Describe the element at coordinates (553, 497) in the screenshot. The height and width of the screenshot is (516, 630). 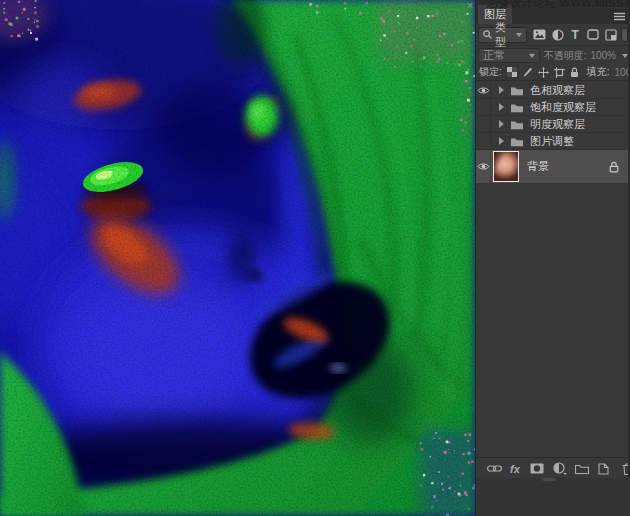
I see `panel-bottom-strip` at that location.